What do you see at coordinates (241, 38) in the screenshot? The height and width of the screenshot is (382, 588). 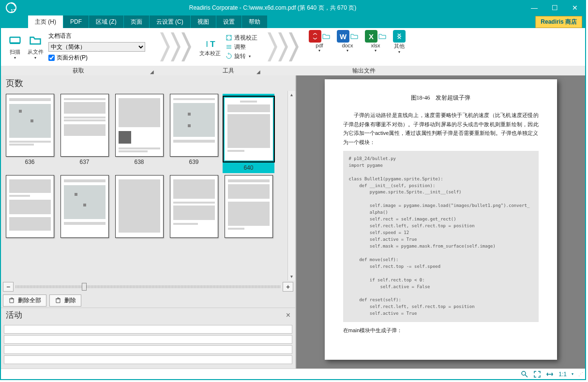 I see `perspective-button: 透视校正` at bounding box center [241, 38].